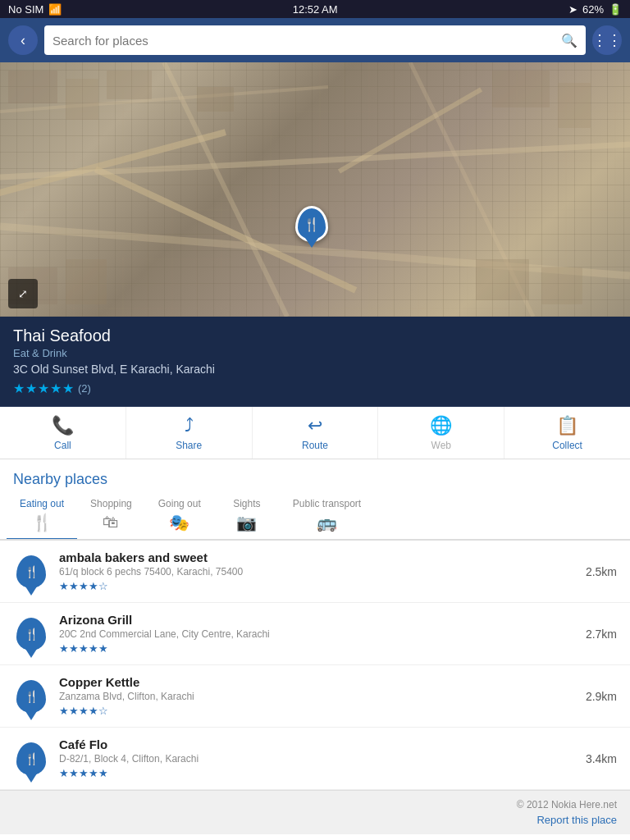 The width and height of the screenshot is (630, 840). I want to click on place-info-panel: Thai Seafood Eat & Drink 3C Old Sunset B…, so click(315, 362).